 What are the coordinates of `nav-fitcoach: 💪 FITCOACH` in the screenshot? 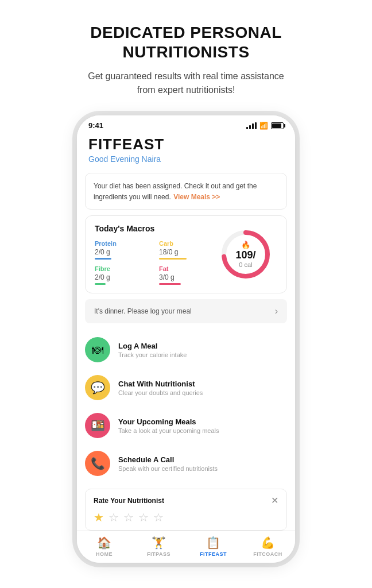 It's located at (268, 547).